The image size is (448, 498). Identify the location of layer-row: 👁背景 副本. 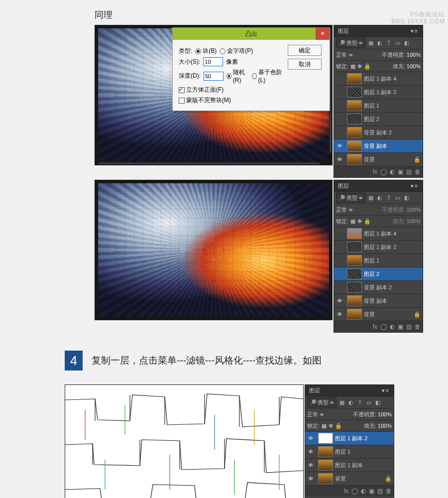
(378, 146).